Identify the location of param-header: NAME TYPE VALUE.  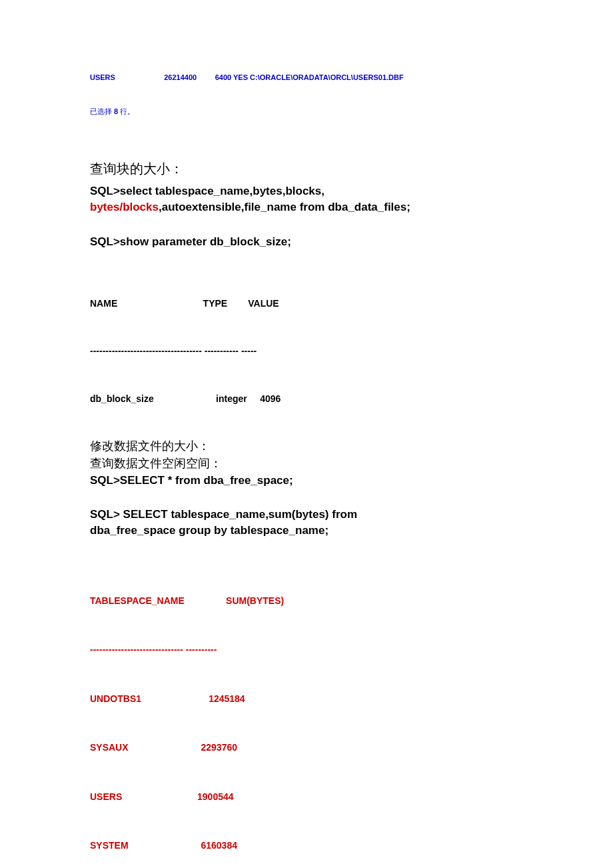
(306, 304).